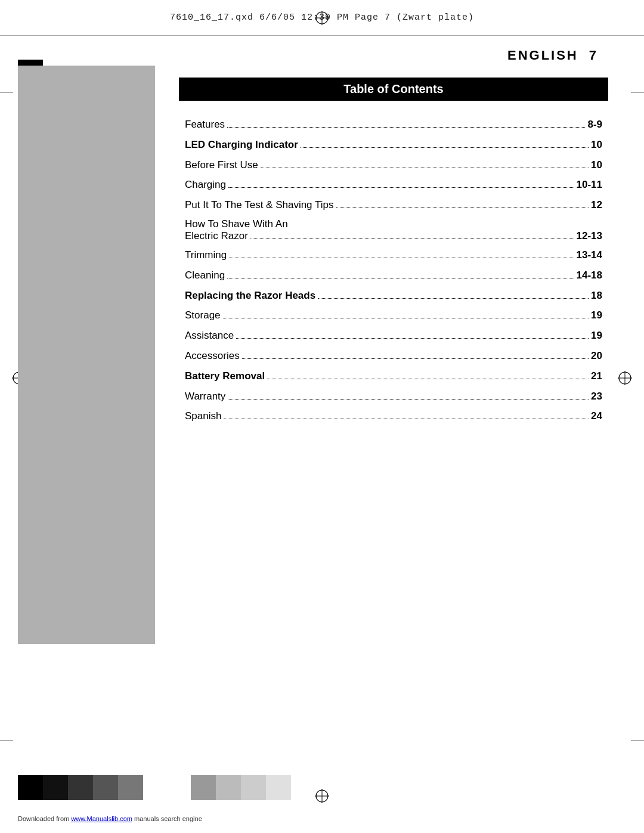 This screenshot has width=644, height=833. I want to click on toc-label-charging: Charging, so click(205, 185).